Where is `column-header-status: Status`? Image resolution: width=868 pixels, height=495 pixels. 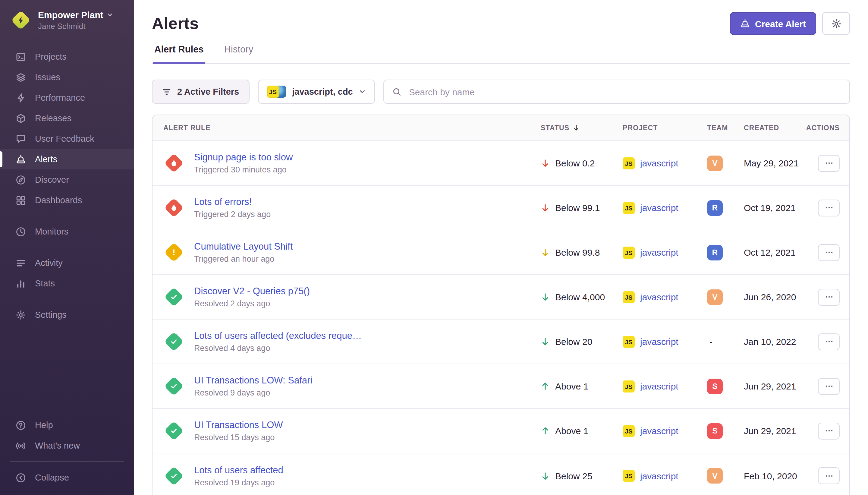 column-header-status: Status is located at coordinates (582, 128).